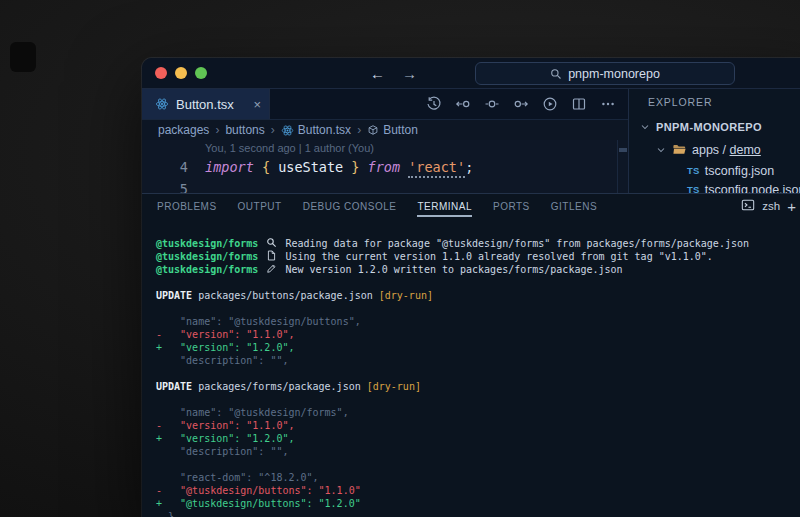 The image size is (800, 517). Describe the element at coordinates (339, 167) in the screenshot. I see `code-tokens: import { useState } from 'react';` at that location.